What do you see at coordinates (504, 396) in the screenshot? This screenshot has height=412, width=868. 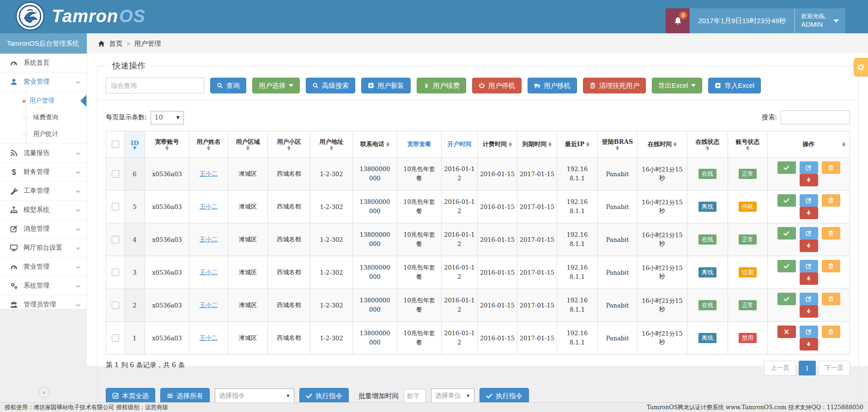 I see `execute-batch-button: 执行指令` at bounding box center [504, 396].